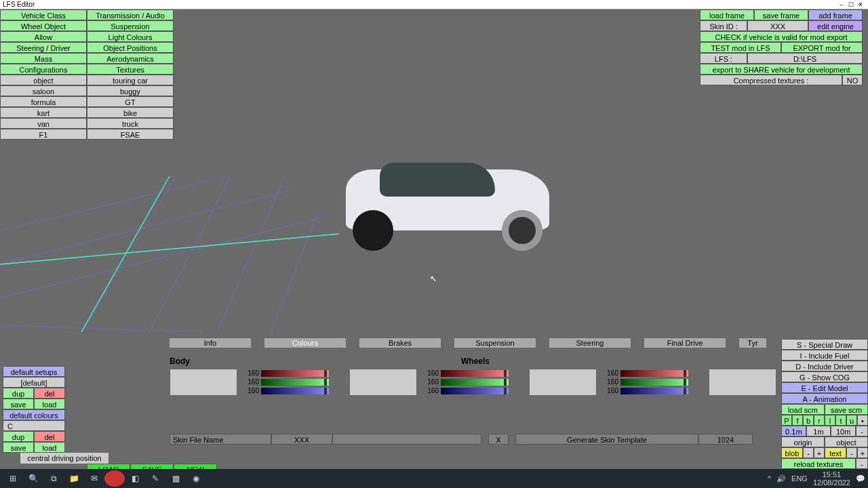 This screenshot has height=488, width=868. Describe the element at coordinates (43, 26) in the screenshot. I see `tab-wheel-object: Wheel Object` at that location.